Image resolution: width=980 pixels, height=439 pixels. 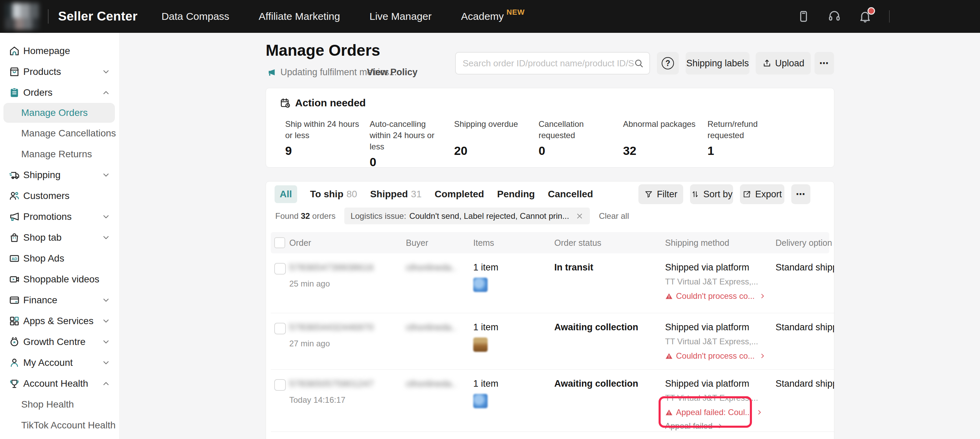 I want to click on sidebar-item-orders: Orders, so click(x=60, y=93).